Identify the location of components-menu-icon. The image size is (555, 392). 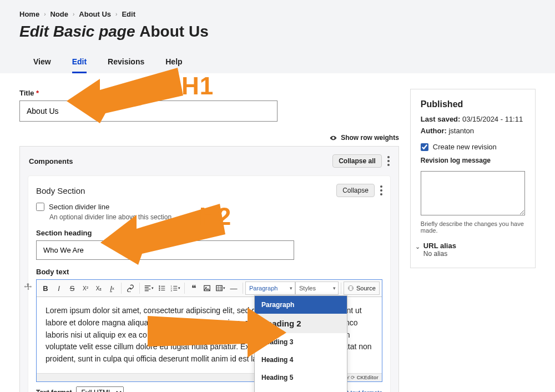
(389, 161).